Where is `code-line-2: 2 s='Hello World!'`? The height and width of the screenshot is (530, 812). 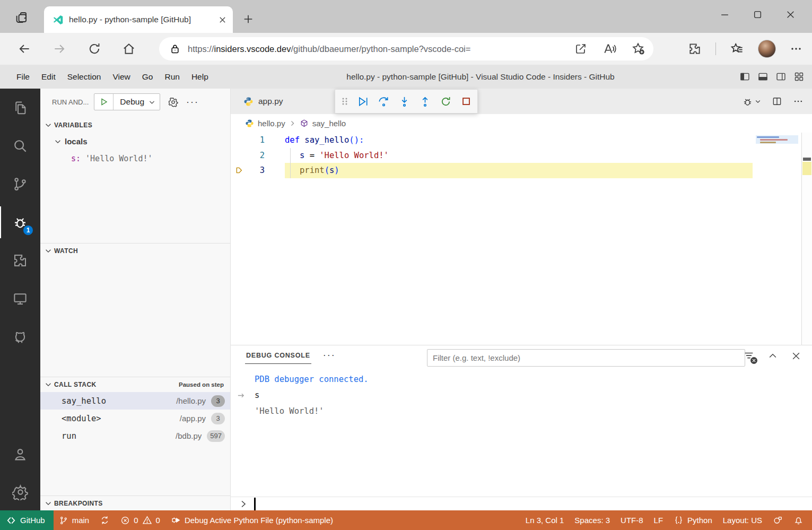 code-line-2: 2 s='Hello World!' is located at coordinates (521, 156).